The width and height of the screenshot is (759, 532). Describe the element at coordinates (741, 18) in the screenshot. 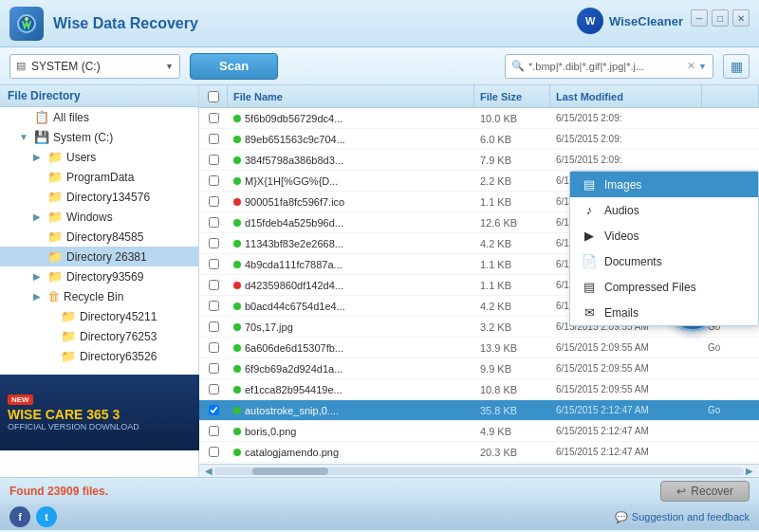

I see `close-button: ✕` at that location.